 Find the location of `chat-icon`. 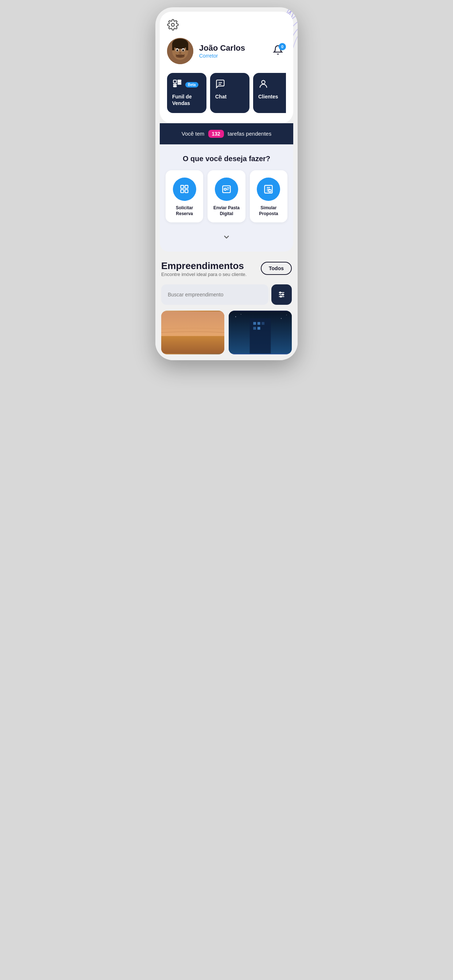

chat-icon is located at coordinates (220, 84).